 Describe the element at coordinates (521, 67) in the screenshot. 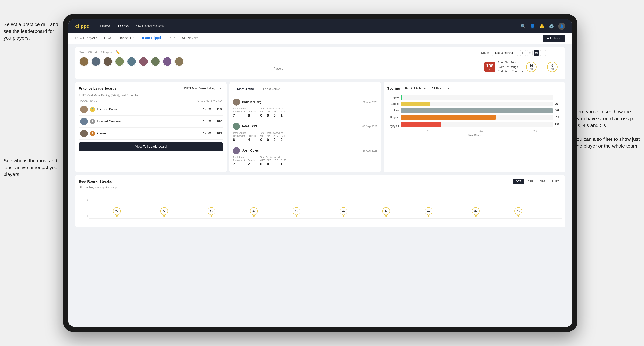

I see `shot-card: 198 SC Shot Dist: 16 yds Start Lie: Roug…` at that location.